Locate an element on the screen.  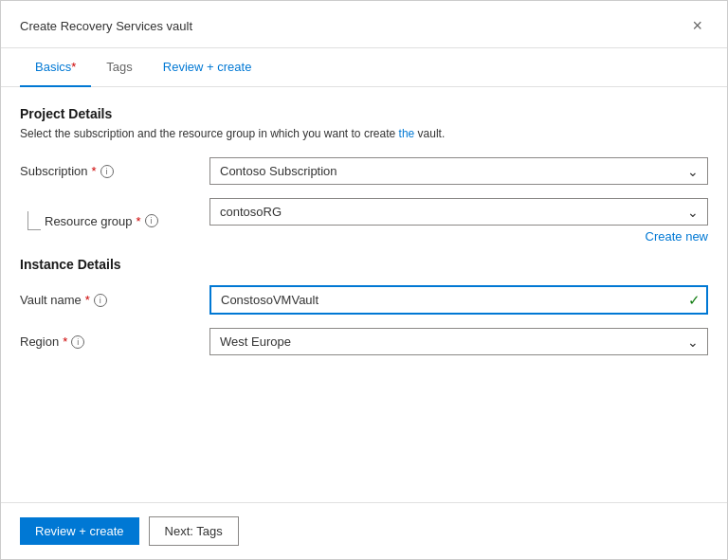
next-tags-button: Next: Tags is located at coordinates (193, 531).